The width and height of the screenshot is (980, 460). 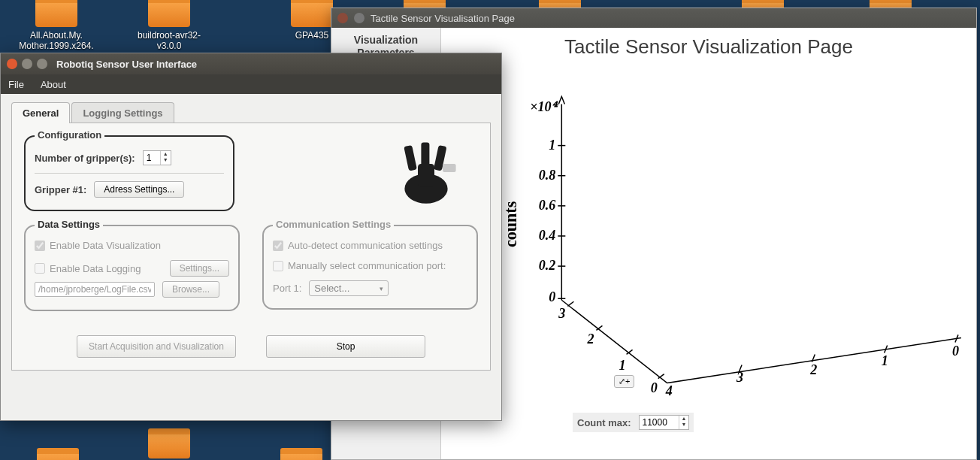 I want to click on maximize-icon, so click(x=42, y=64).